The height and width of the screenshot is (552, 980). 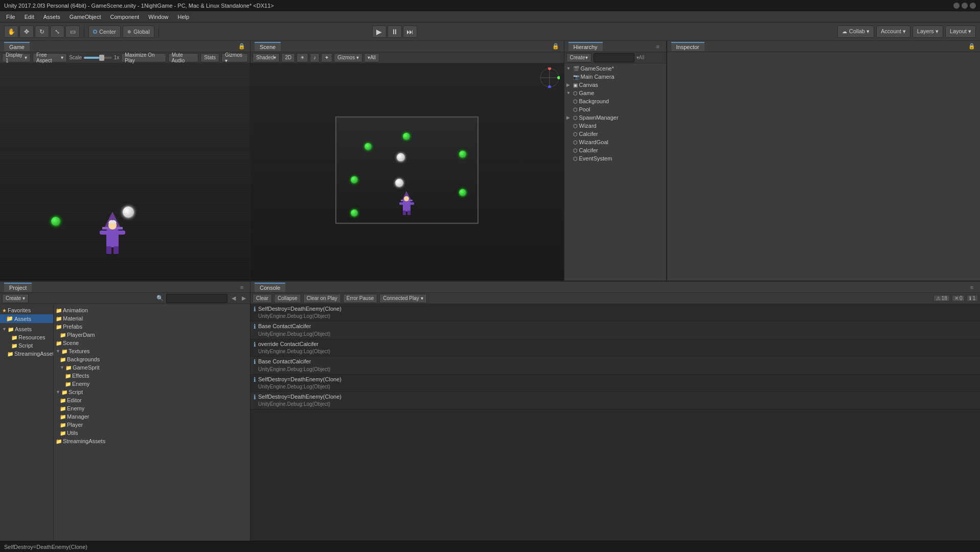 I want to click on hier-pool: ⬡ Pool, so click(x=616, y=109).